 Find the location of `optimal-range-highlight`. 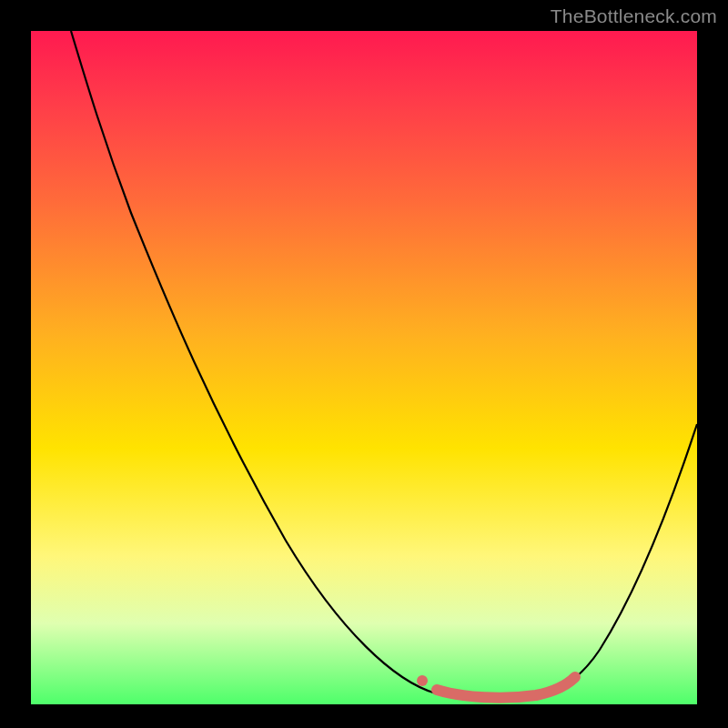

optimal-range-highlight is located at coordinates (506, 688).